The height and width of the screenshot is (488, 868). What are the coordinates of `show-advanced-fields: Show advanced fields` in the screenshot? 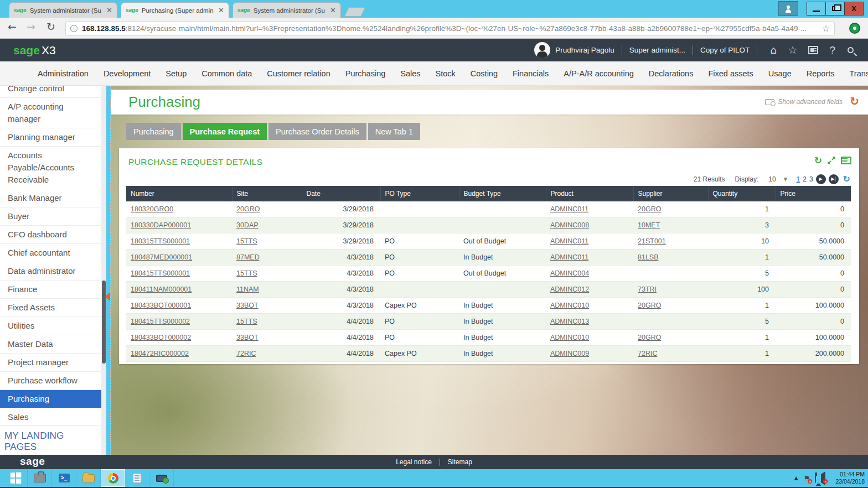 It's located at (804, 102).